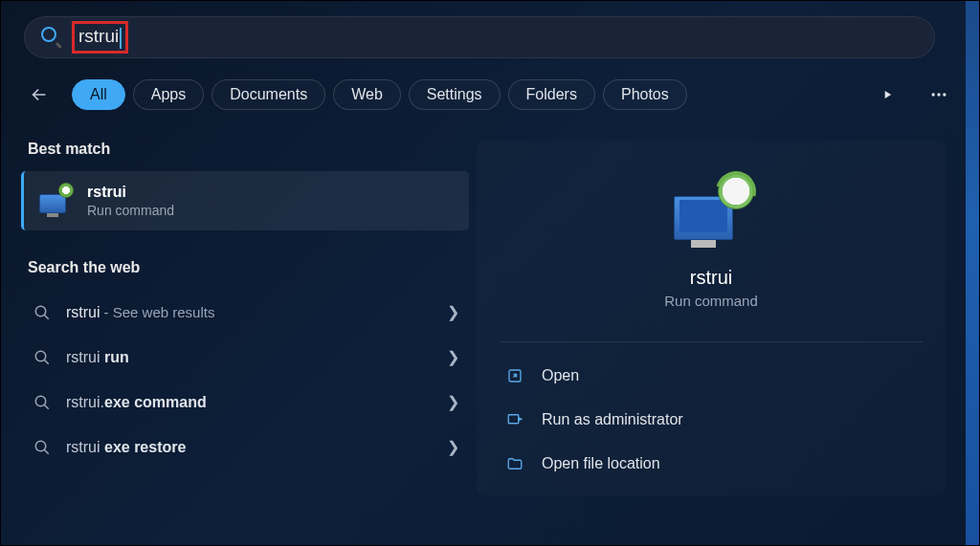 The height and width of the screenshot is (546, 980). What do you see at coordinates (99, 95) in the screenshot?
I see `filter-tab-all: All` at bounding box center [99, 95].